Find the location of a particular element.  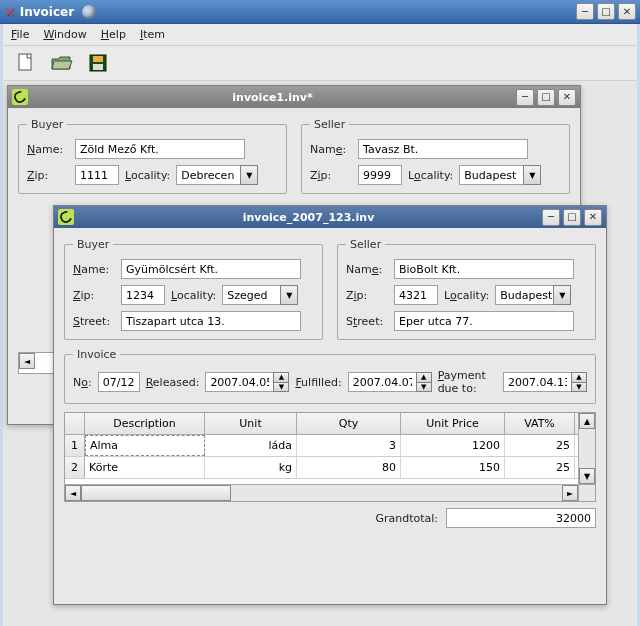

scroll-up-button: ▲ is located at coordinates (587, 421).